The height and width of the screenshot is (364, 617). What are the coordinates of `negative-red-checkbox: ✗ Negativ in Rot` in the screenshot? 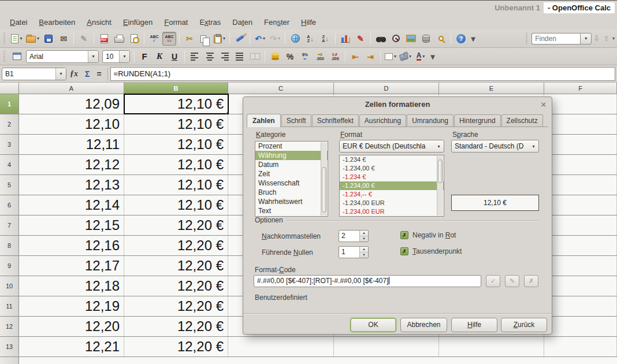 It's located at (428, 235).